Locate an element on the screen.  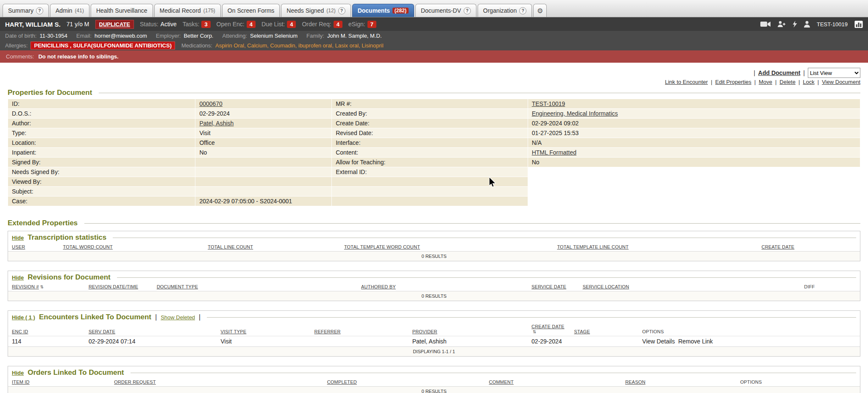
column-header: COMPLETED is located at coordinates (404, 382).